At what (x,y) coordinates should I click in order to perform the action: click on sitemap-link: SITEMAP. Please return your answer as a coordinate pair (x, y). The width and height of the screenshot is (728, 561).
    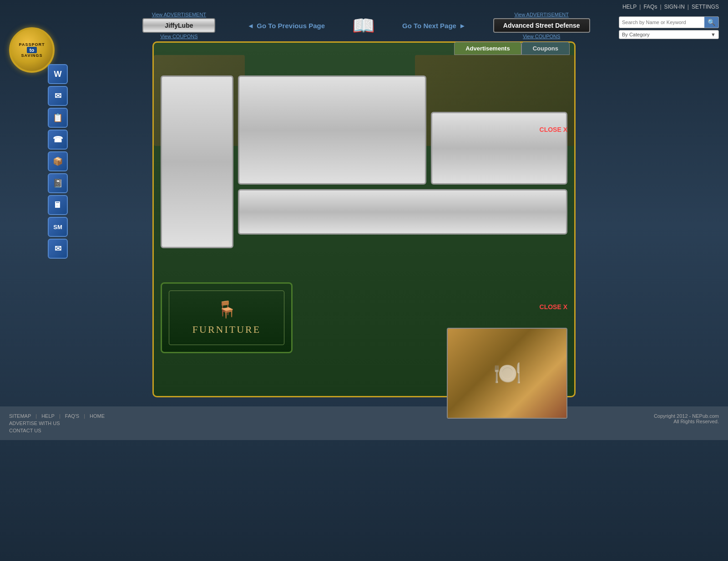
    Looking at the image, I should click on (20, 416).